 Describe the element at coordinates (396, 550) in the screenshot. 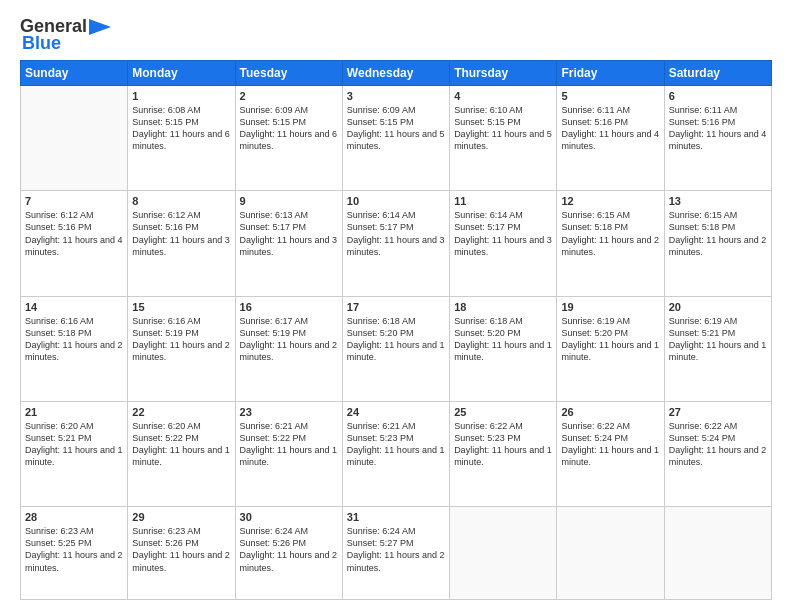

I see `day-info: Sunrise: 6:24 AMSunset: 5:27 PMDaylight:…` at that location.